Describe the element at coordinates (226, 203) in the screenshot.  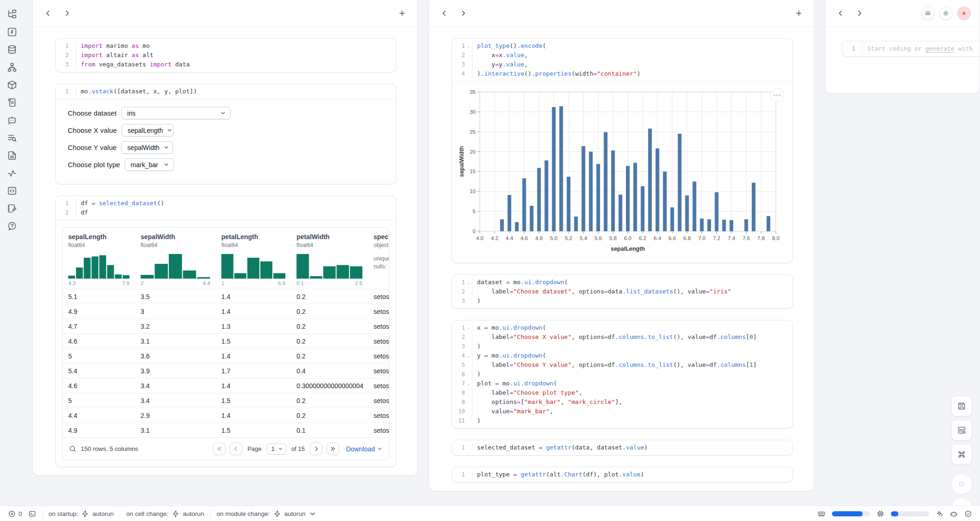
I see `code-line: 1df = selected_dataset()` at that location.